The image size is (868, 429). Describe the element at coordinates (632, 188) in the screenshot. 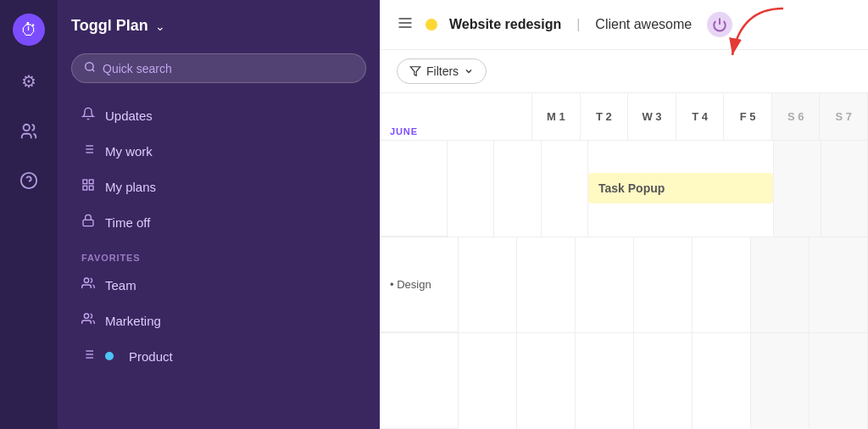

I see `task-popup-label: Task Popup` at that location.